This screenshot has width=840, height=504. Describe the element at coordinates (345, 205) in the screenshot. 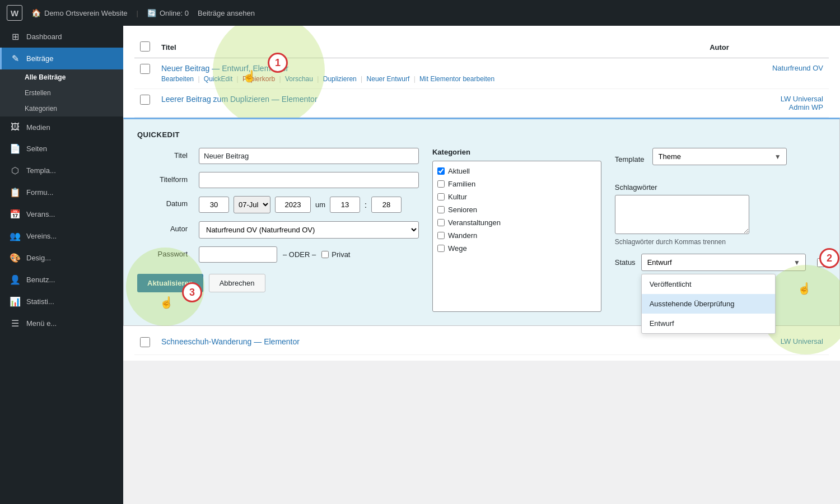

I see `date-hour-input` at that location.